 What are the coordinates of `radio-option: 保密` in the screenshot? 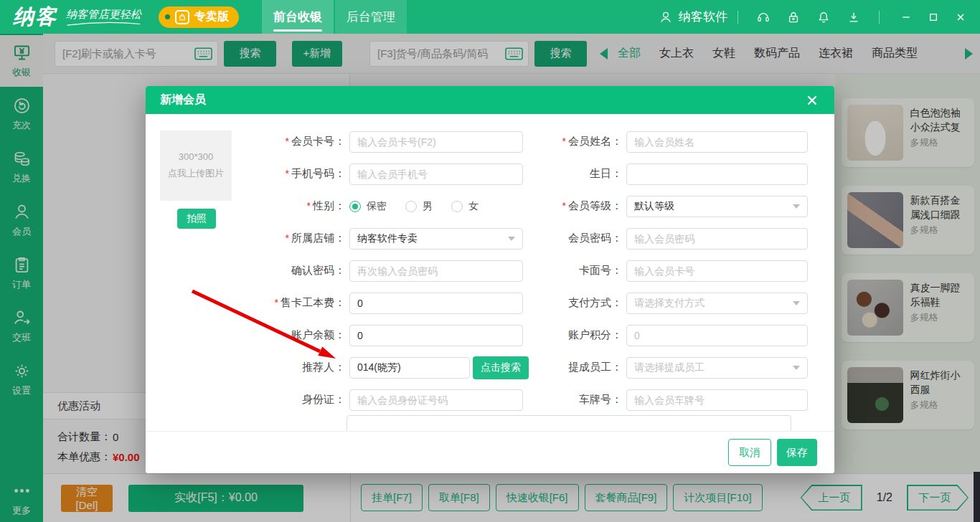 It's located at (368, 207).